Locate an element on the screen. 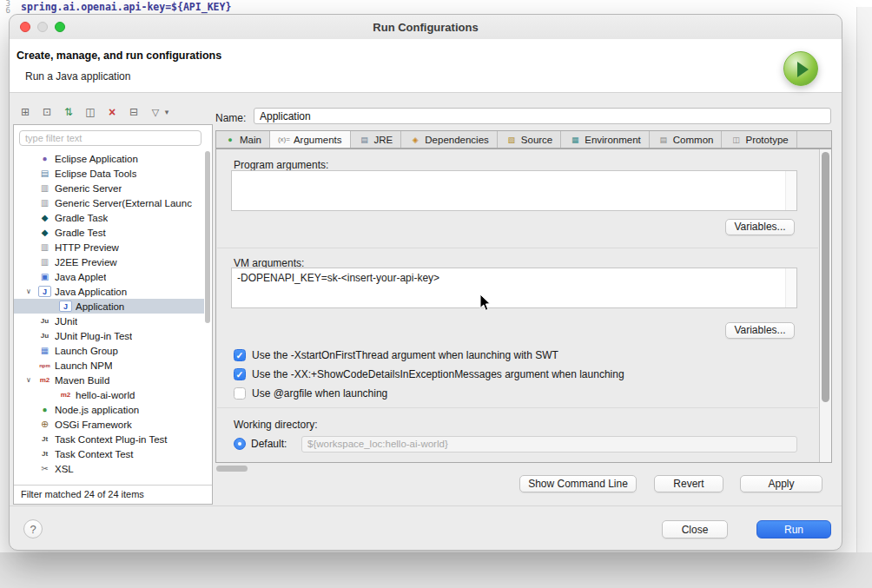 The image size is (872, 588). tree-item-http-preview: ▥HTTP Preview is located at coordinates (109, 247).